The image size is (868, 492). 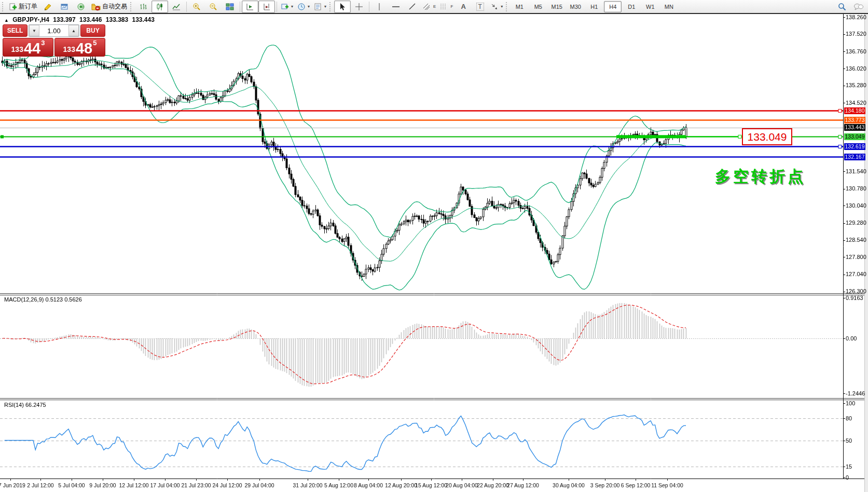 What do you see at coordinates (396, 7) in the screenshot?
I see `horizontal-line-tool` at bounding box center [396, 7].